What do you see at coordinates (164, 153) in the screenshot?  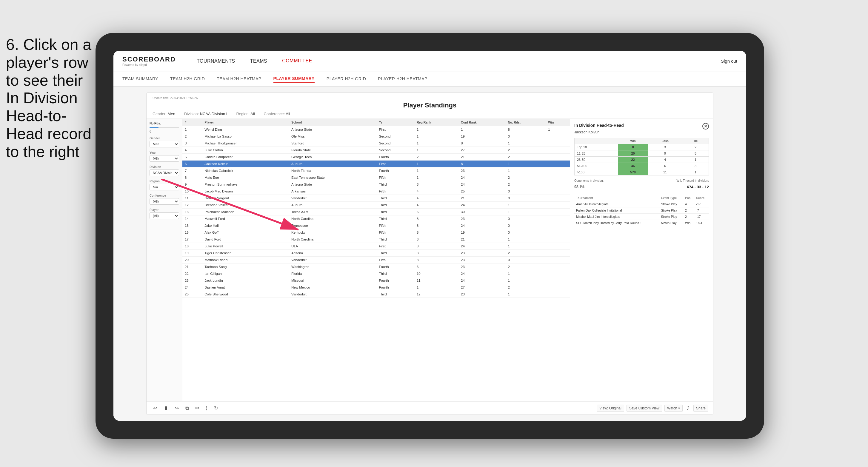 I see `year-filter-label: Year` at bounding box center [164, 153].